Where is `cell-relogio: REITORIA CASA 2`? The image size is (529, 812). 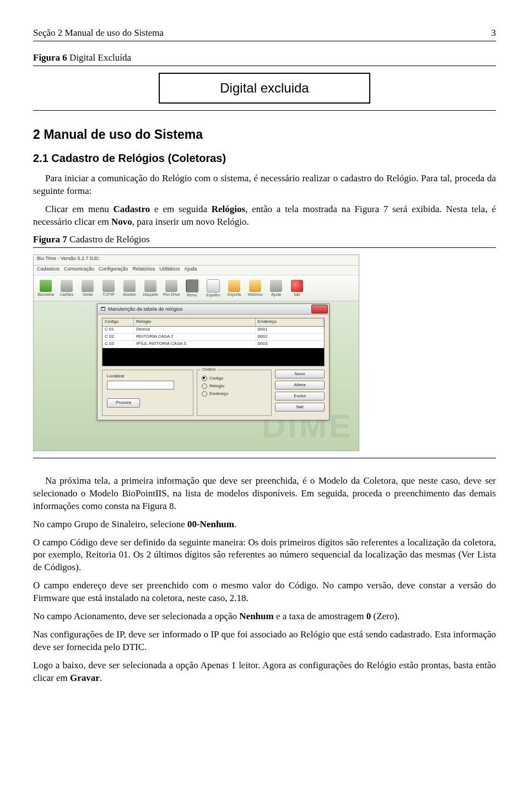 cell-relogio: REITORIA CASA 2 is located at coordinates (195, 337).